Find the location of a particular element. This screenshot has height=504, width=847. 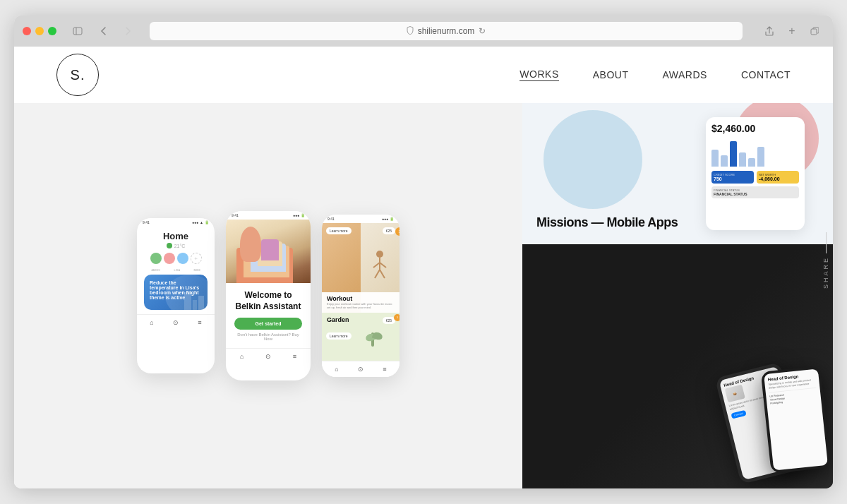

site-logo: S. is located at coordinates (78, 75).